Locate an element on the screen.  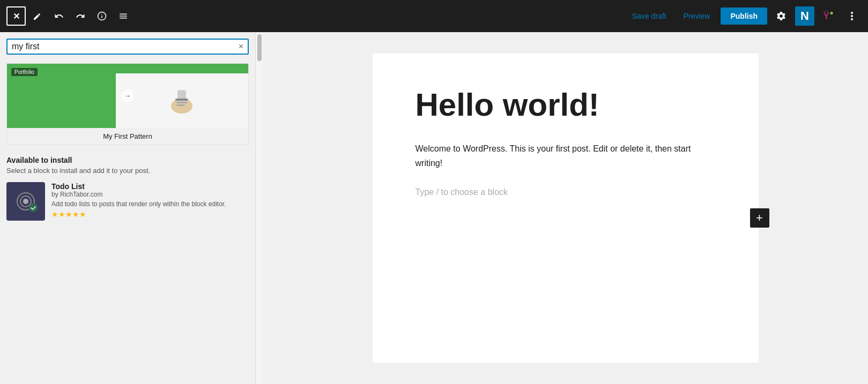
plugin-stars: ★★★★★ is located at coordinates (150, 214).